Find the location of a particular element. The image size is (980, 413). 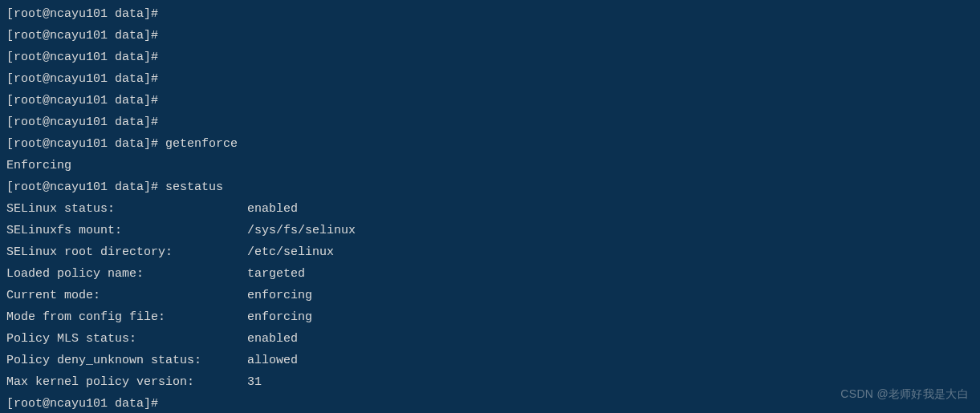

sestatus-row-7: Policy deny_unknown status:allowed is located at coordinates (490, 361).